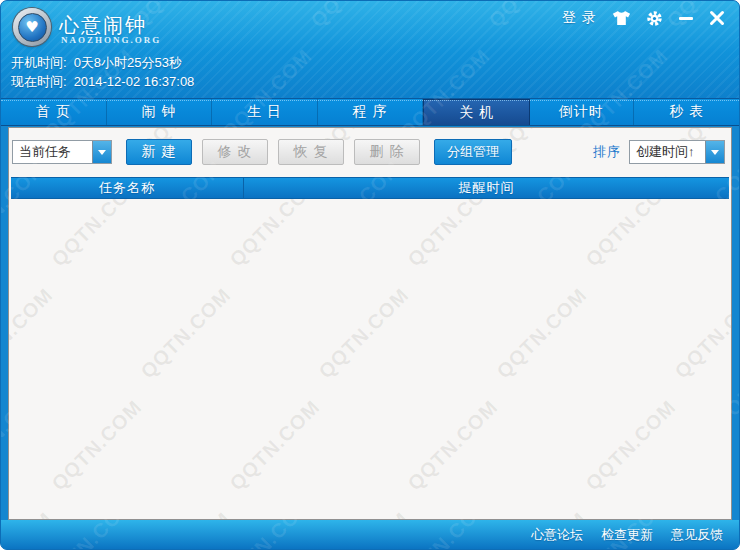 The image size is (740, 550). What do you see at coordinates (371, 112) in the screenshot?
I see `tab-program: 程 序` at bounding box center [371, 112].